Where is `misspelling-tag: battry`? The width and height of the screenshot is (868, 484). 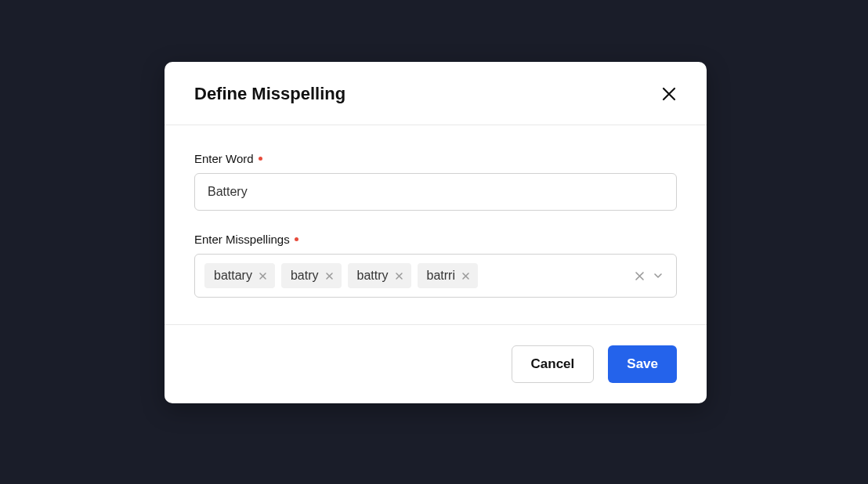
misspelling-tag: battry is located at coordinates (379, 276).